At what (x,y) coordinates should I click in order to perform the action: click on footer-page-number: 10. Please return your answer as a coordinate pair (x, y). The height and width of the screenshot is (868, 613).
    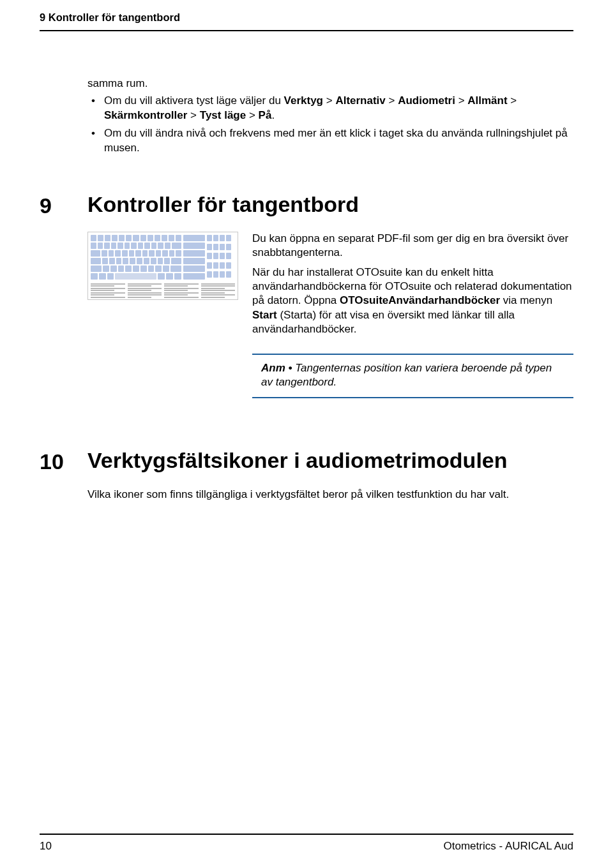
    Looking at the image, I should click on (46, 846).